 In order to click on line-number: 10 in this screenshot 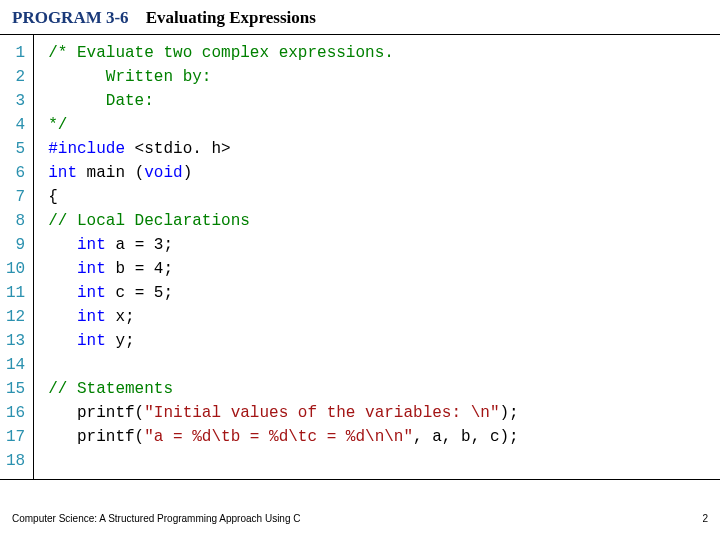, I will do `click(16, 269)`.